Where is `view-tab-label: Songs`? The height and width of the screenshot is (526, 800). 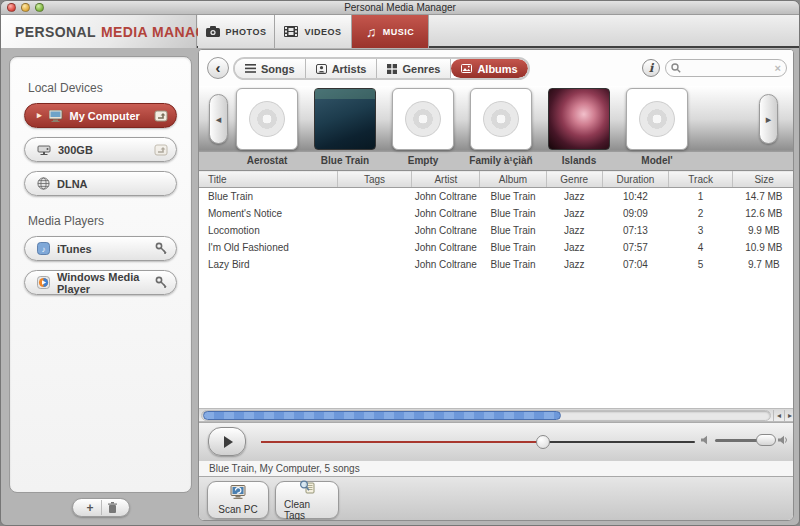 view-tab-label: Songs is located at coordinates (278, 69).